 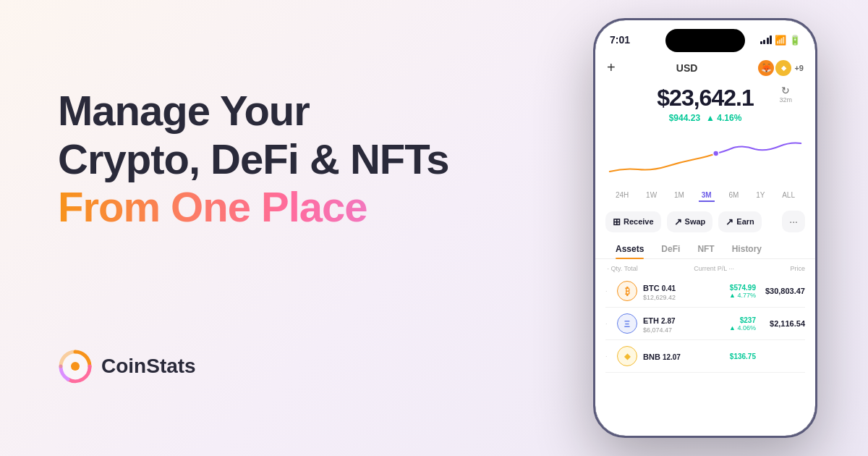 I want to click on btc-price: $30,803.47, so click(x=783, y=291).